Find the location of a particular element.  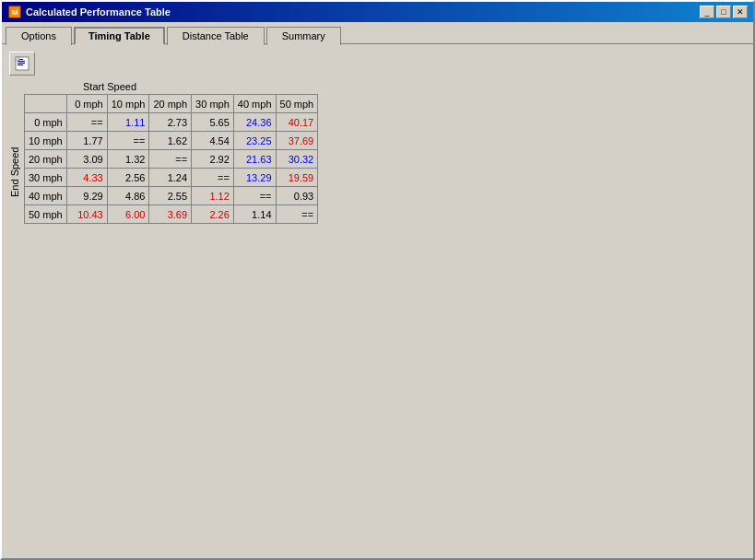

minimize-button: _ is located at coordinates (707, 12).